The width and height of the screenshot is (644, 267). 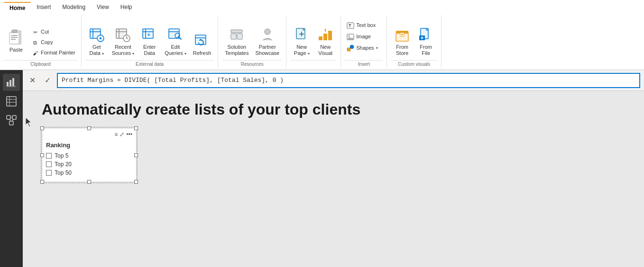 What do you see at coordinates (16, 37) in the screenshot?
I see `paste-icon` at bounding box center [16, 37].